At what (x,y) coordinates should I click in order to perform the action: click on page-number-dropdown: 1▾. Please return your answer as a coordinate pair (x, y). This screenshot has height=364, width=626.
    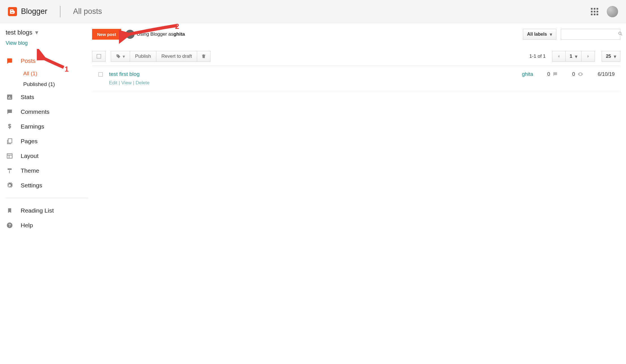
    Looking at the image, I should click on (573, 56).